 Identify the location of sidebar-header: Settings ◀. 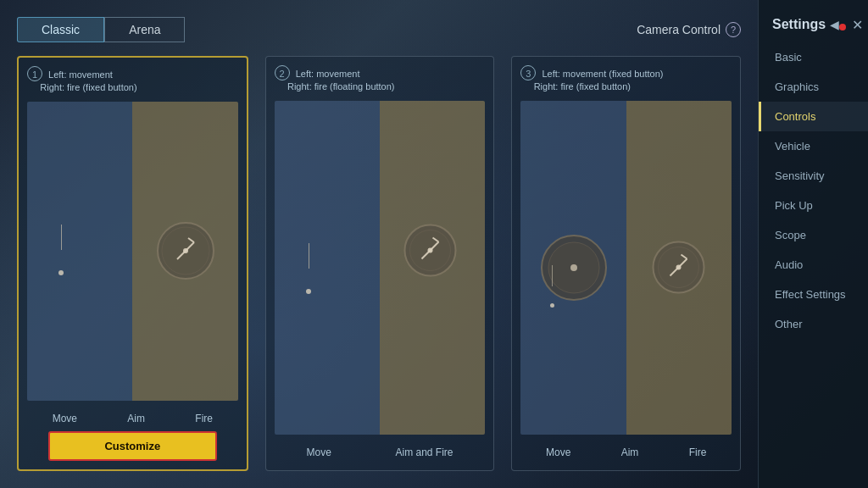
(814, 27).